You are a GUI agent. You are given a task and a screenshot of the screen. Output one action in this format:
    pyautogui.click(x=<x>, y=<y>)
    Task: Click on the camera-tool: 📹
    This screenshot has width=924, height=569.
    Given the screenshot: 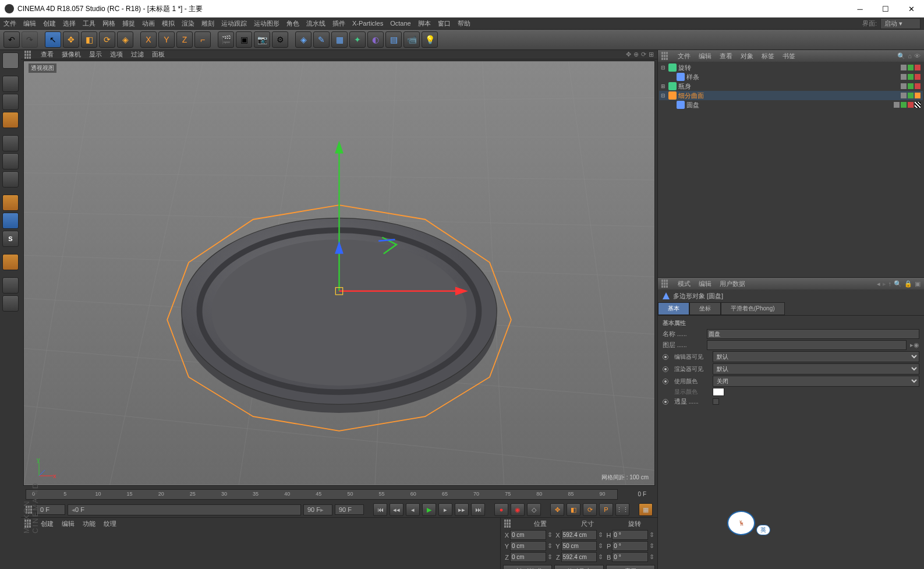 What is the action you would take?
    pyautogui.click(x=412, y=40)
    